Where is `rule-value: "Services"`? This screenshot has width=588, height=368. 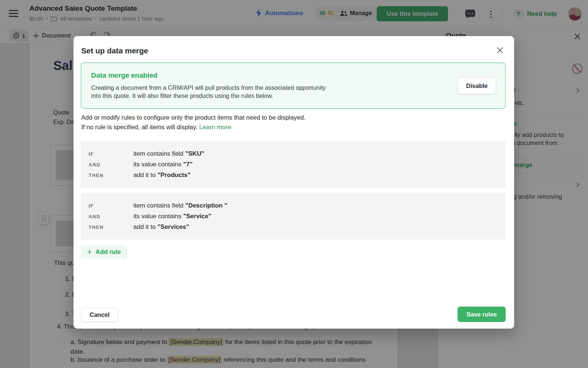
rule-value: "Services" is located at coordinates (173, 227).